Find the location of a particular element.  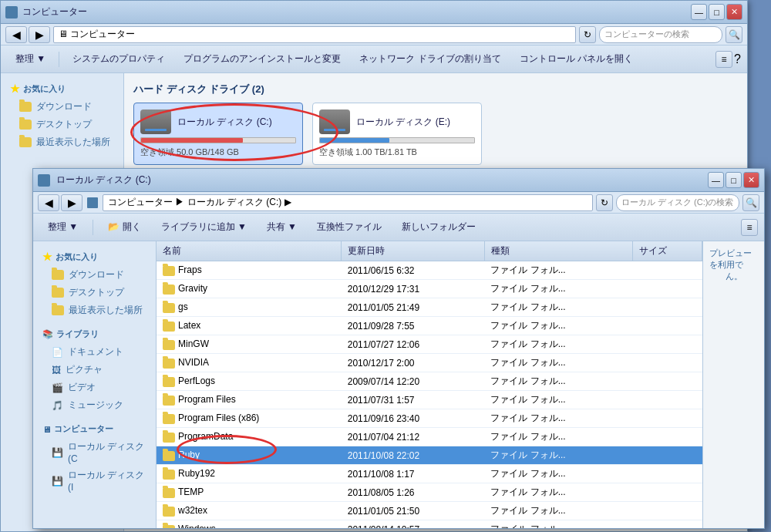

search-icon: 🔍 is located at coordinates (734, 35).